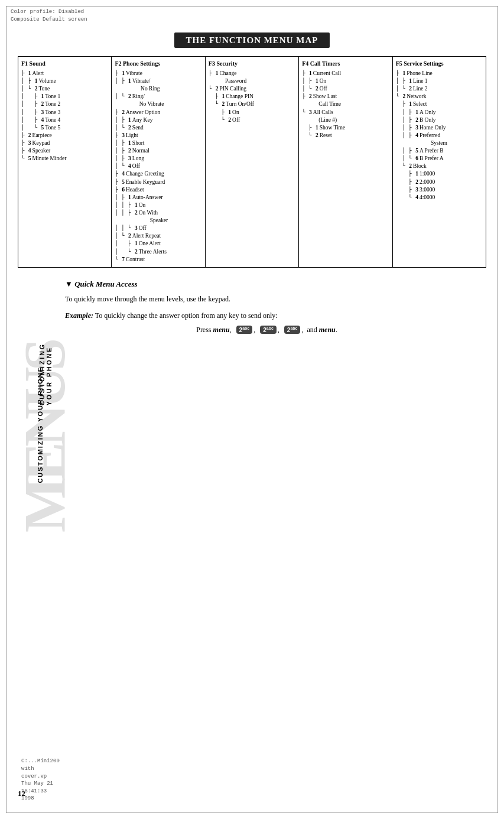  What do you see at coordinates (252, 64) in the screenshot?
I see `col-f3-header: F3 Security` at bounding box center [252, 64].